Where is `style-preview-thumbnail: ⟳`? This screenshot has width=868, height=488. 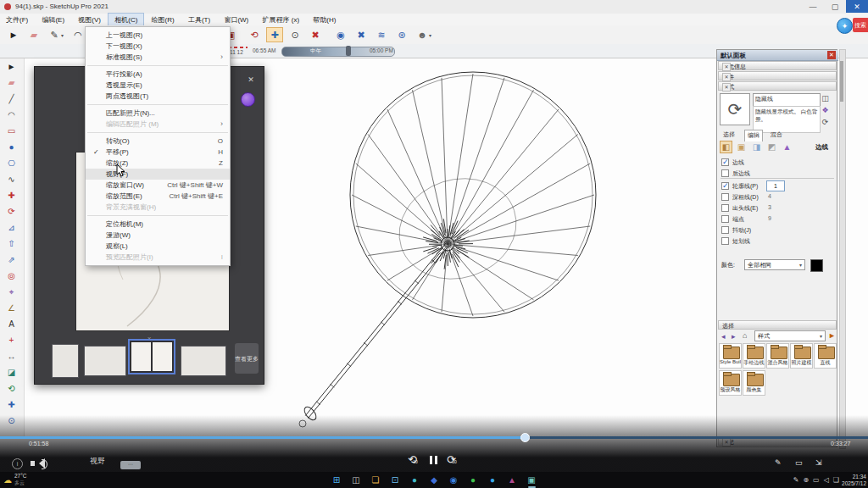 style-preview-thumbnail: ⟳ is located at coordinates (735, 109).